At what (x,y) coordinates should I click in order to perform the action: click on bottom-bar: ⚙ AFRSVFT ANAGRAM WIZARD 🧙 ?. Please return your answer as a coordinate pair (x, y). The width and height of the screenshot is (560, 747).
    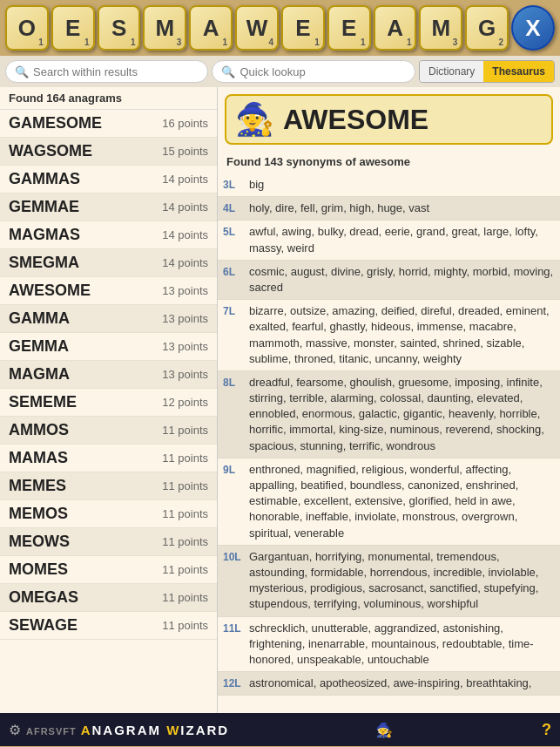
    Looking at the image, I should click on (280, 730).